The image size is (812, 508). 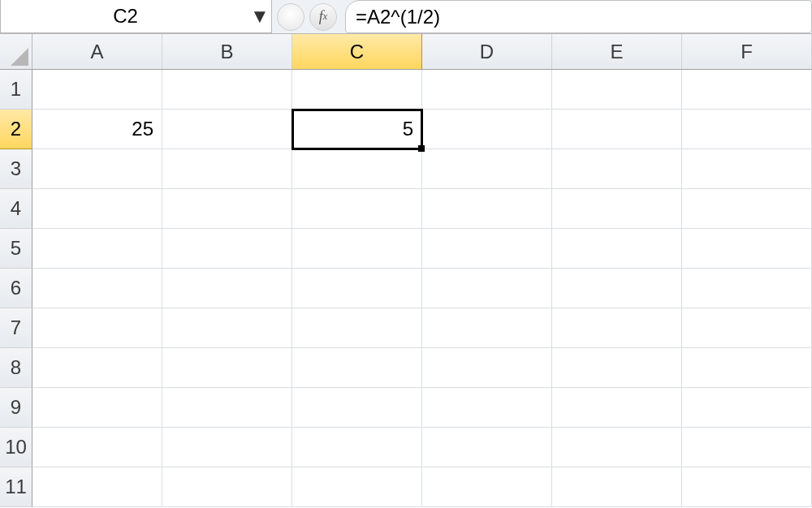 What do you see at coordinates (357, 130) in the screenshot?
I see `cell-C2: 5` at bounding box center [357, 130].